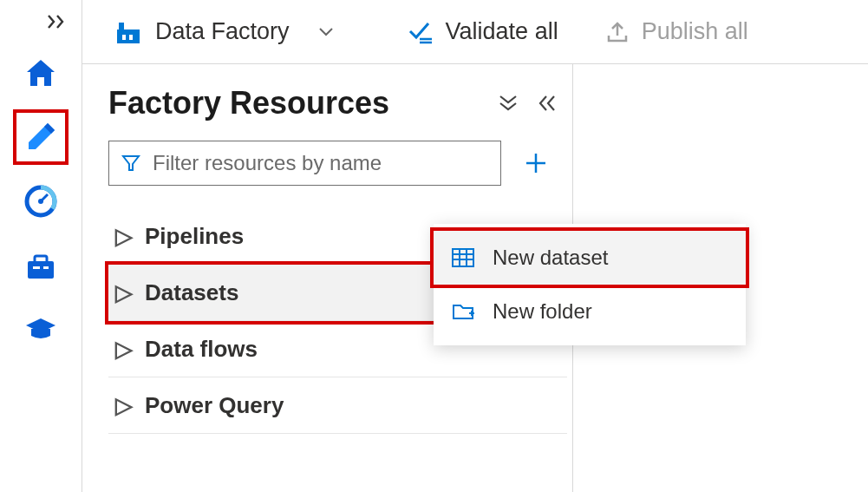  Describe the element at coordinates (508, 103) in the screenshot. I see `chevron-double-down-icon` at that location.